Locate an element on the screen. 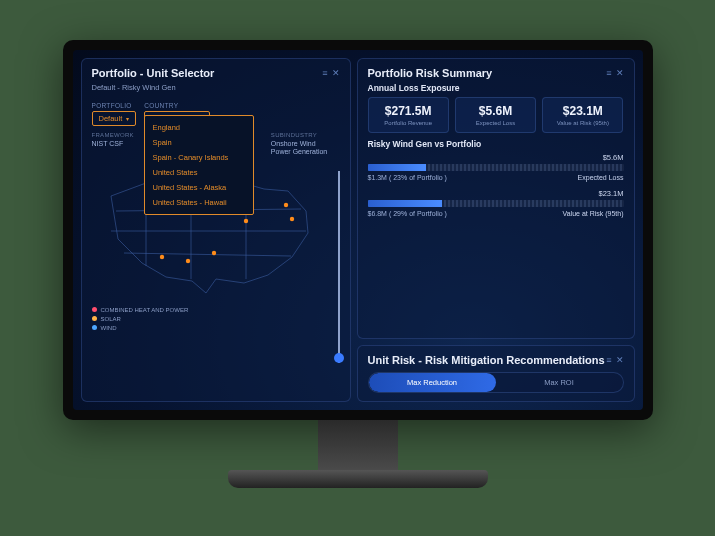 This screenshot has height=536, width=715. dropdown-option: England is located at coordinates (199, 128).